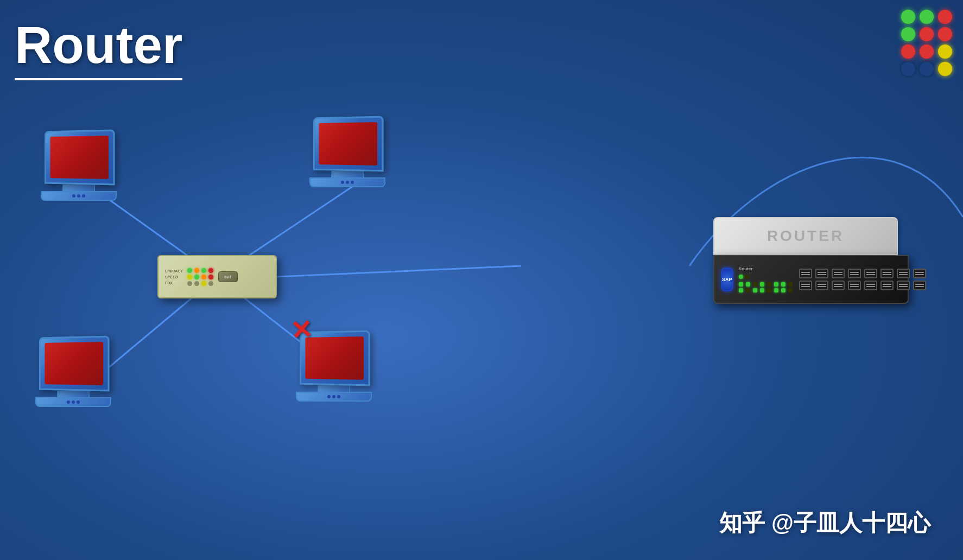 This screenshot has height=560, width=963. Describe the element at coordinates (766, 288) in the screenshot. I see `router-leds` at that location.